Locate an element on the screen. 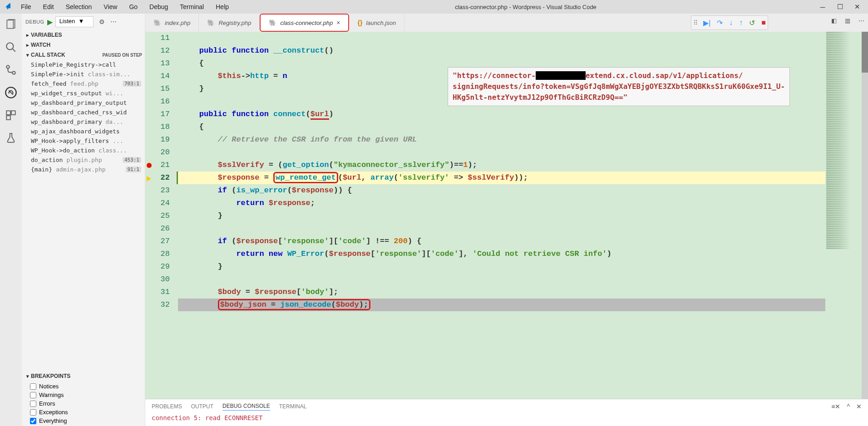 This screenshot has width=868, height=426. stop-button: ■ is located at coordinates (764, 23).